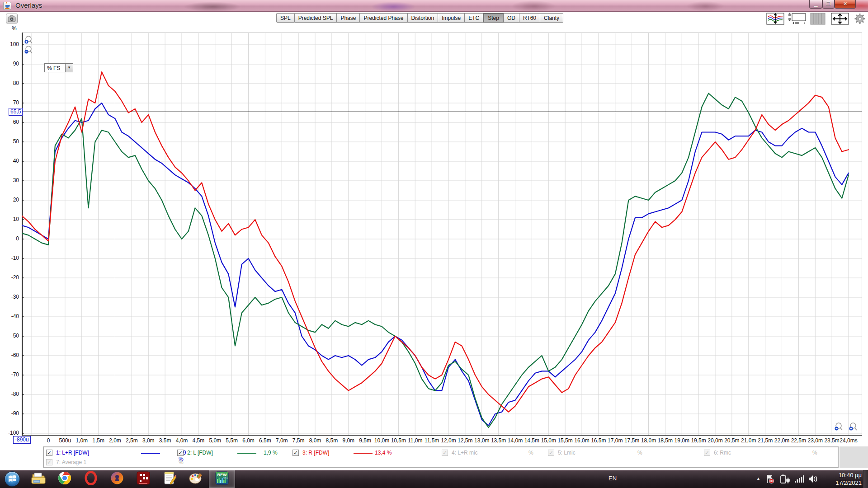 This screenshot has width=868, height=488. What do you see at coordinates (222, 475) in the screenshot?
I see `svg-text: REW` at bounding box center [222, 475].